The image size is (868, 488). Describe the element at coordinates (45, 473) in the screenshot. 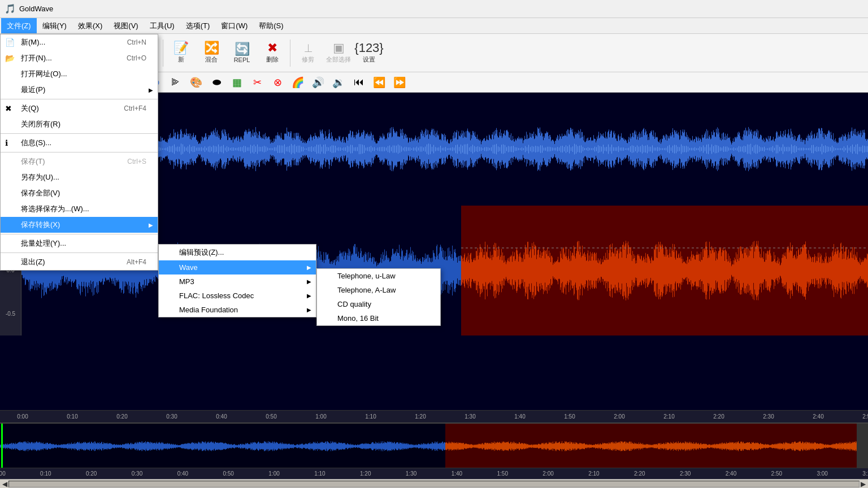

I see `overview-timeline-label-1: 0:10` at that location.